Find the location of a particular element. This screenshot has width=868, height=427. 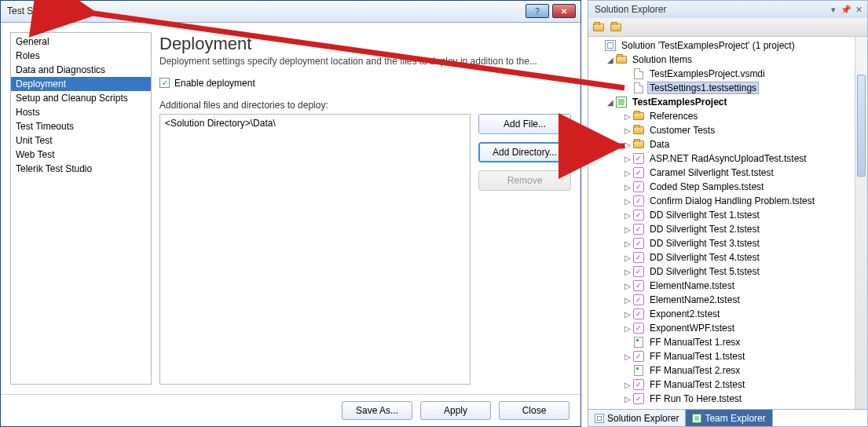

close-window-button is located at coordinates (564, 11).